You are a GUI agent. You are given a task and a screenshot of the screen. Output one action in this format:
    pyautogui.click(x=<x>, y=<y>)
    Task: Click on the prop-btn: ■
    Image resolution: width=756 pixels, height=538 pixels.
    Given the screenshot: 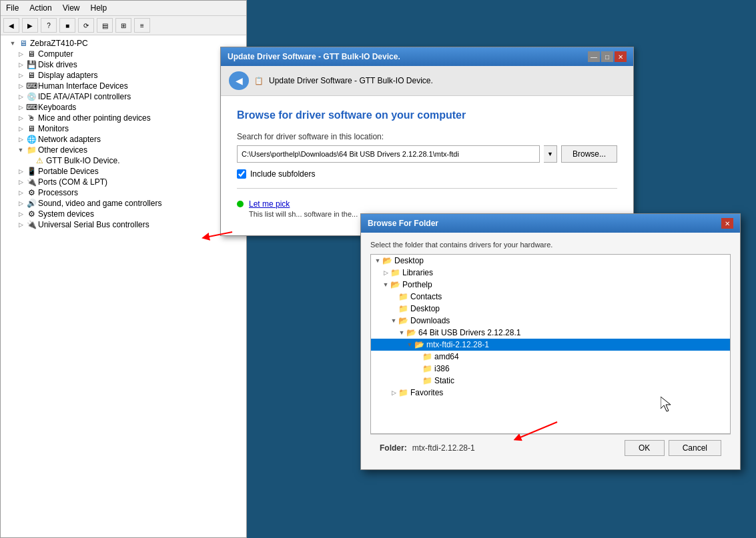 What is the action you would take?
    pyautogui.click(x=67, y=25)
    